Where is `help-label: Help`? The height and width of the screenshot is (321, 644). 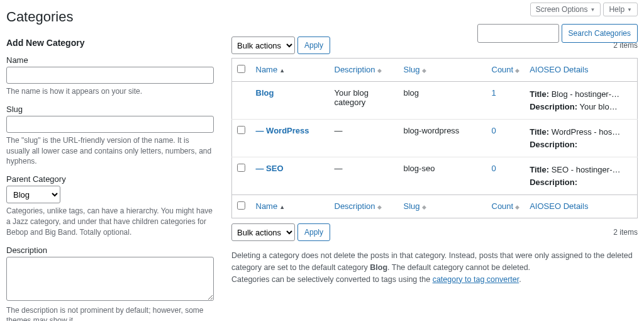
help-label: Help is located at coordinates (616, 9).